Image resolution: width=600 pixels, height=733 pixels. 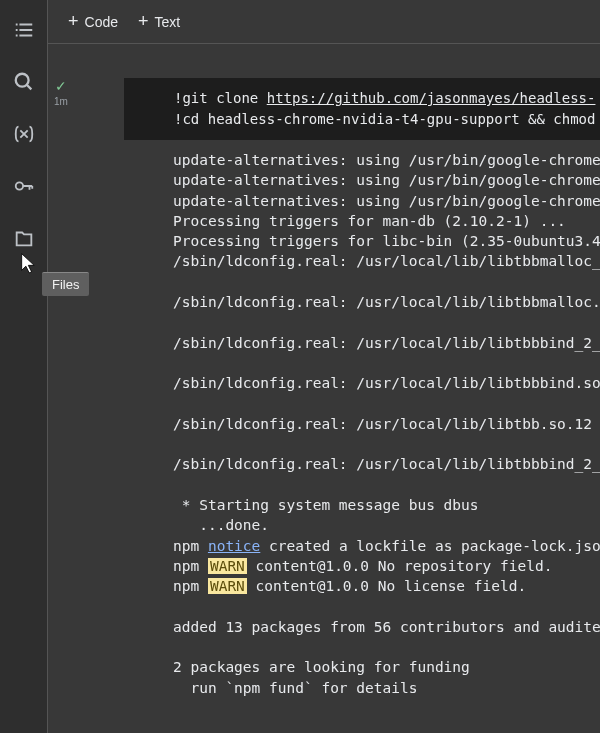 What do you see at coordinates (234, 546) in the screenshot?
I see `npm-notice: notice` at bounding box center [234, 546].